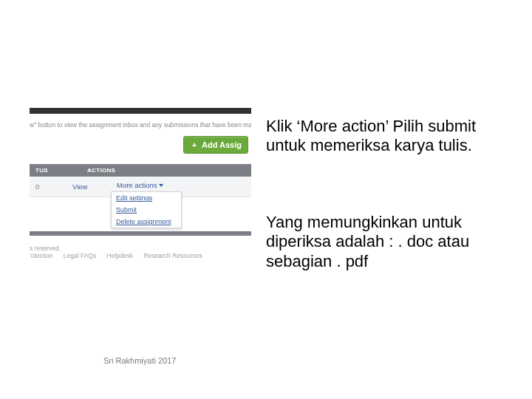  Describe the element at coordinates (55, 170) in the screenshot. I see `col-status: TUS` at that location.